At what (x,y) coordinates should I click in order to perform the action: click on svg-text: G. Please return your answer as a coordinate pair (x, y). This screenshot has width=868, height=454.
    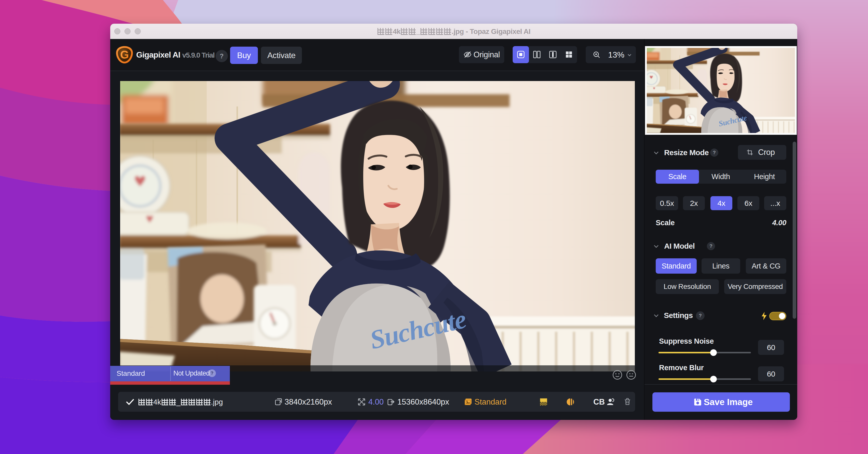
    Looking at the image, I should click on (125, 55).